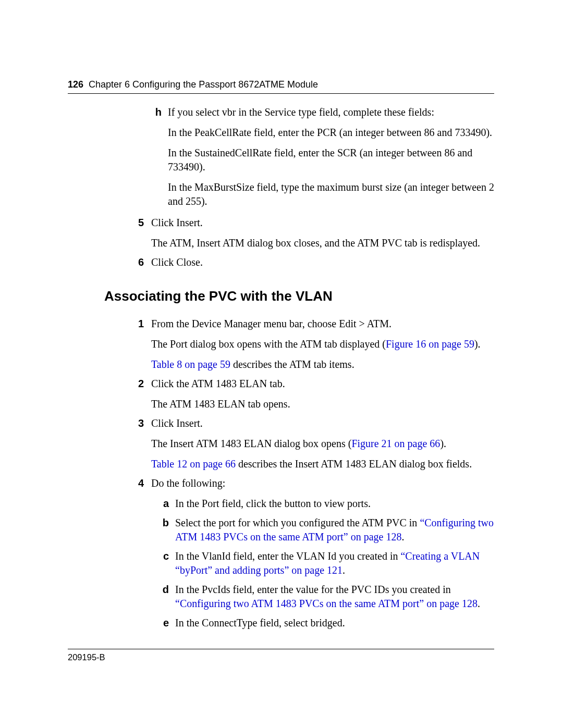 Image resolution: width=563 pixels, height=728 pixels. I want to click on top-steps-list: 5 Click Insert. The ATM, Insert ATM dial…, so click(309, 243).